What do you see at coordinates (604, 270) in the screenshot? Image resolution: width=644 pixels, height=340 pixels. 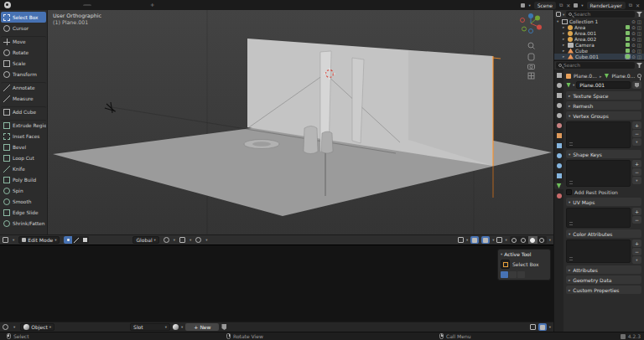 I see `panel-attributes: ▸Attributes` at bounding box center [604, 270].